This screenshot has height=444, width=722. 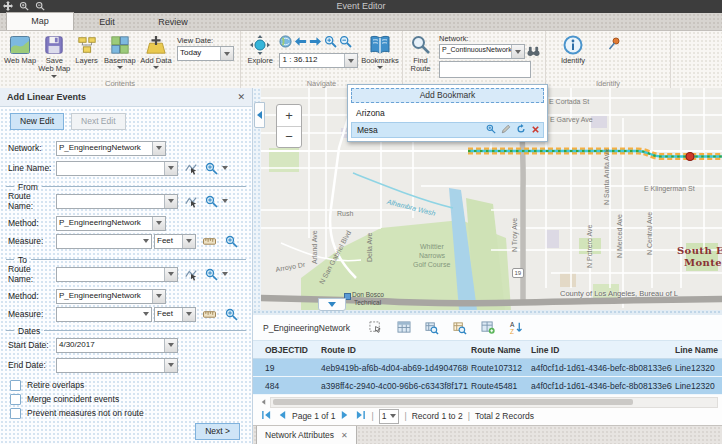 I want to click on binoculars-icon, so click(x=534, y=52).